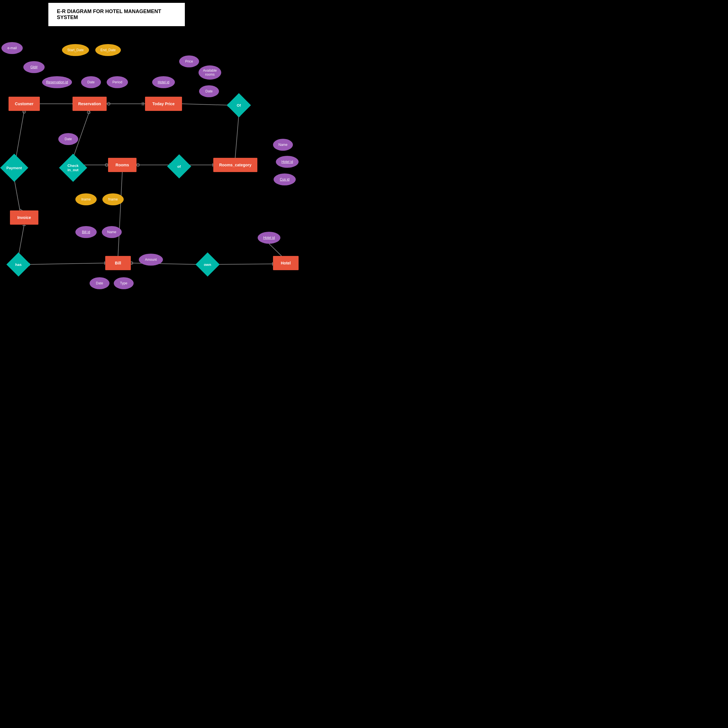  What do you see at coordinates (285, 179) in the screenshot?
I see `attr-attr-cus-id: Cus id` at bounding box center [285, 179].